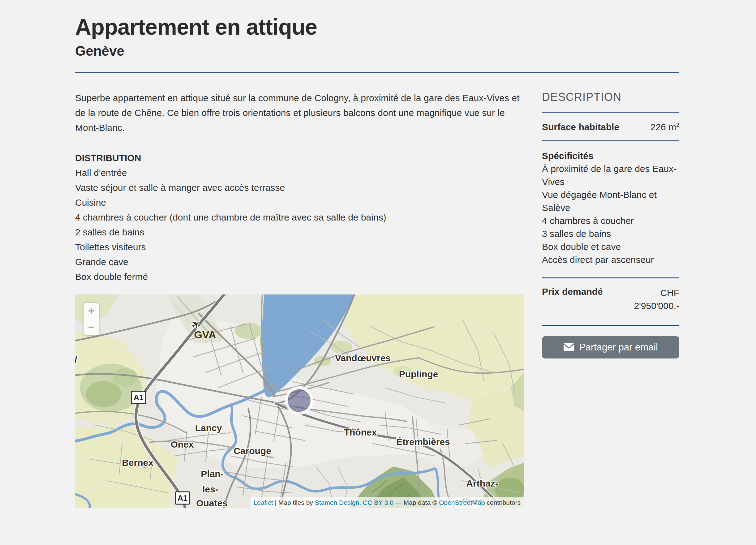  Describe the element at coordinates (377, 27) in the screenshot. I see `page-title: Appartement en attique` at that location.